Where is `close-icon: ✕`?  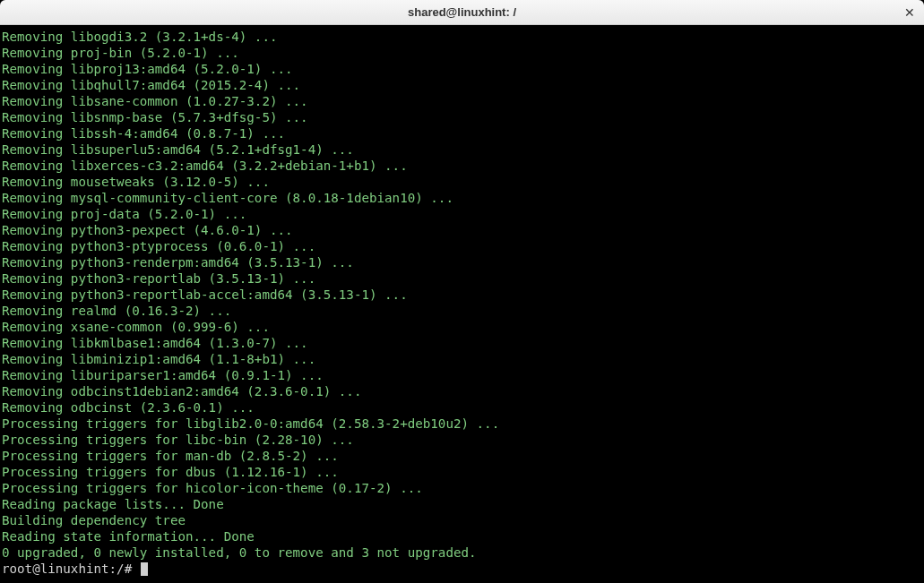 close-icon: ✕ is located at coordinates (910, 13).